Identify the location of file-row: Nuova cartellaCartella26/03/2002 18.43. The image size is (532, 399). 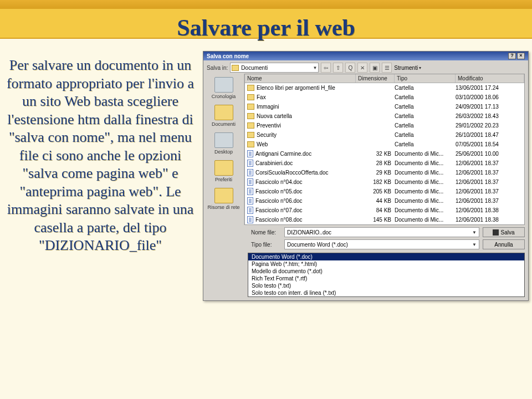
(385, 116).